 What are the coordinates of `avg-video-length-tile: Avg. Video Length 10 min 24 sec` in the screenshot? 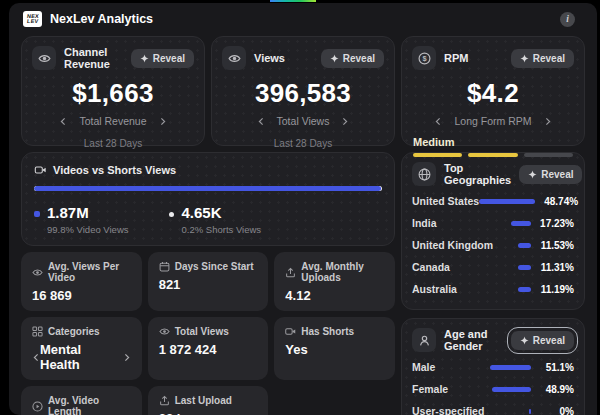 It's located at (82, 400).